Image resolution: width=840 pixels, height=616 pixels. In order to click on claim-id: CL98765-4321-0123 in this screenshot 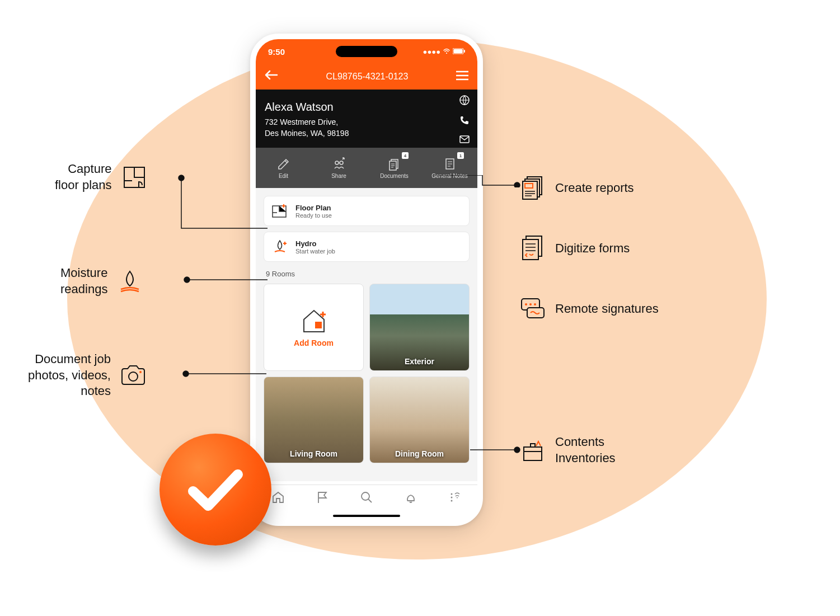, I will do `click(367, 77)`.